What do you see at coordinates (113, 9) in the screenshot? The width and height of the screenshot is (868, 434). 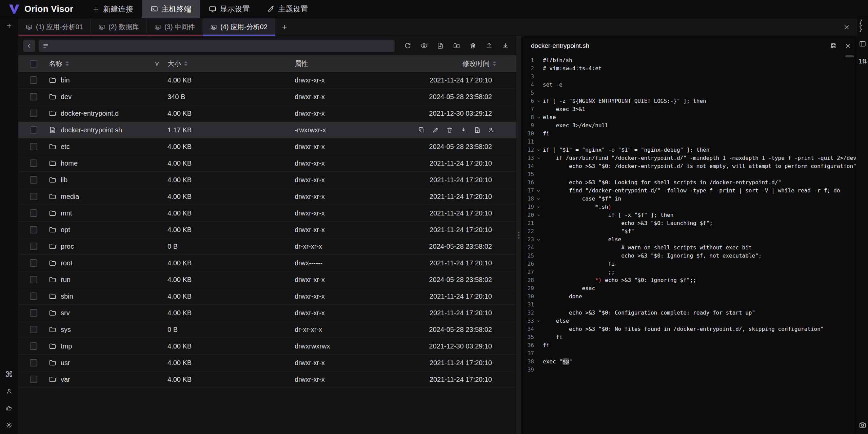 I see `nav-item-new-connection: 新建连接` at bounding box center [113, 9].